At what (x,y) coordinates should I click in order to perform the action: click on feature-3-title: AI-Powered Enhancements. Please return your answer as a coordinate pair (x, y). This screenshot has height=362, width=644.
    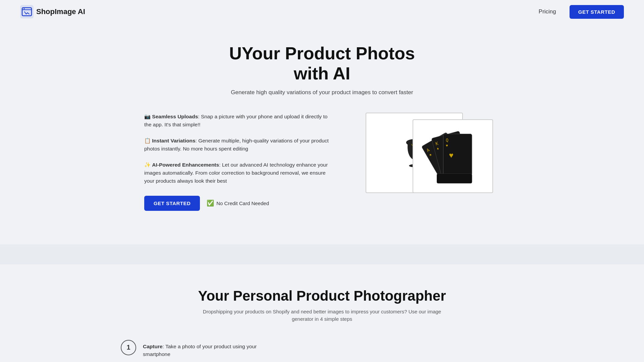
    Looking at the image, I should click on (185, 165).